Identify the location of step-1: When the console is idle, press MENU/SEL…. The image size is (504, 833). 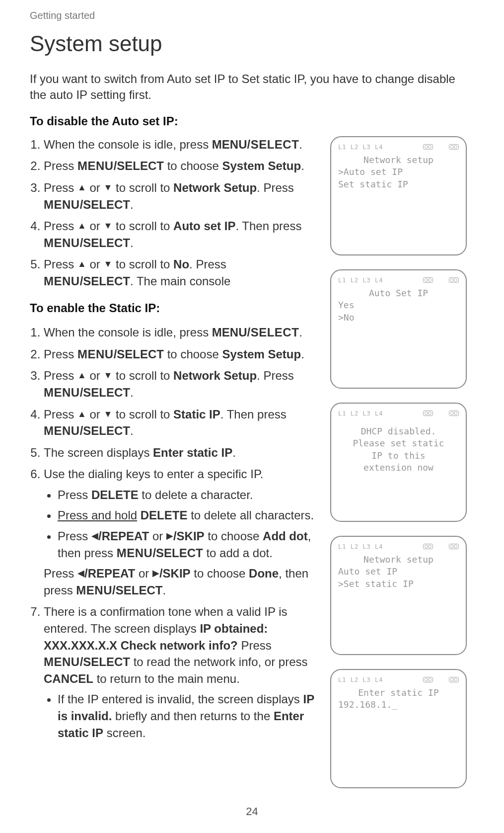
(180, 145).